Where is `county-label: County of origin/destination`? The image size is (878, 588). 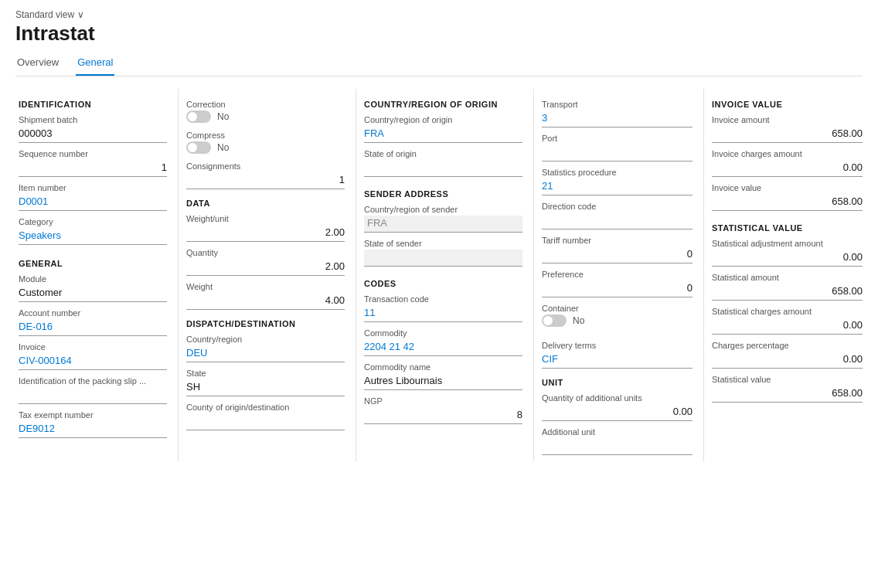
county-label: County of origin/destination is located at coordinates (266, 407).